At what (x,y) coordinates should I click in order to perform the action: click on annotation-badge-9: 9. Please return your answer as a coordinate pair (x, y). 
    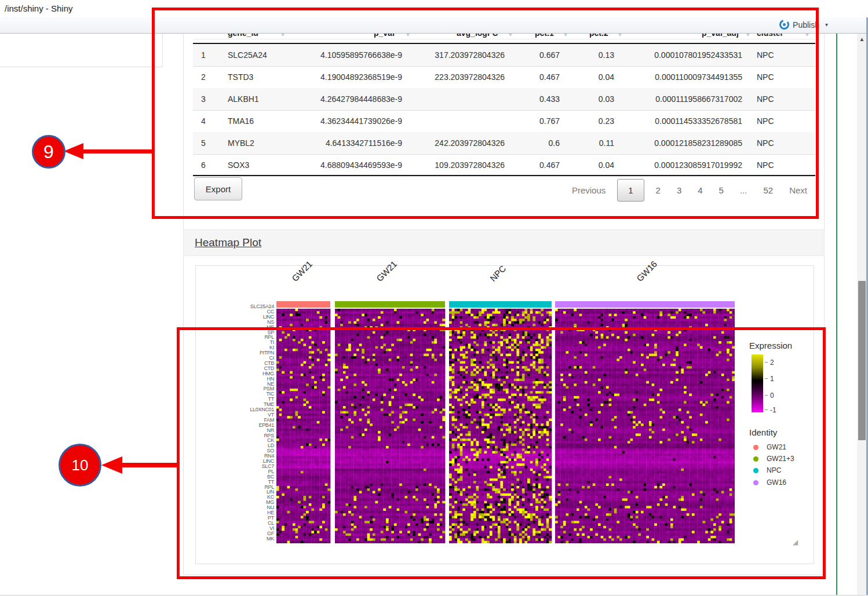
    Looking at the image, I should click on (49, 152).